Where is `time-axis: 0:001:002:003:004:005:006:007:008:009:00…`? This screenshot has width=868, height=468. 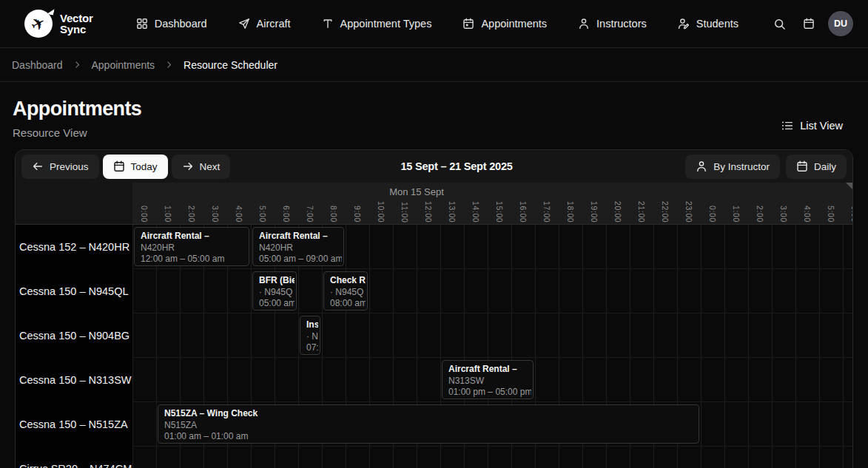
time-axis: 0:001:002:003:004:005:006:007:008:009:00… is located at coordinates (493, 211).